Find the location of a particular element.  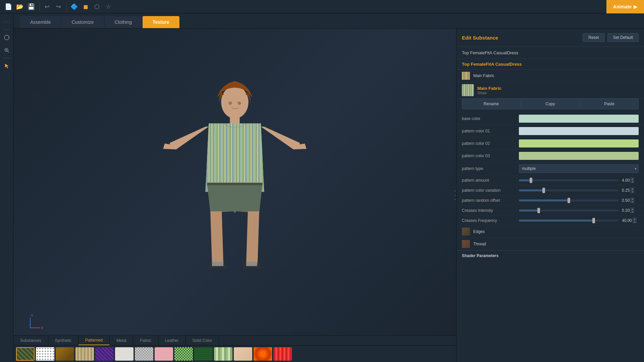

creases-frequency-thumb is located at coordinates (594, 221).